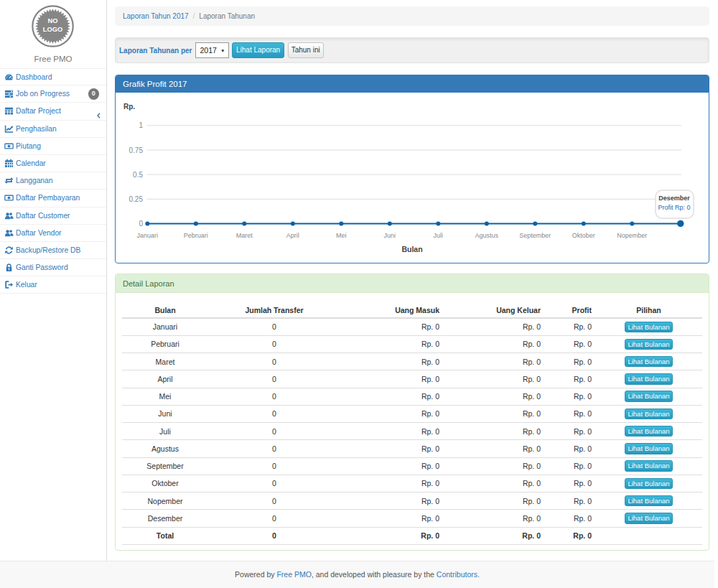 The height and width of the screenshot is (588, 718). I want to click on svg-text: Juni, so click(391, 235).